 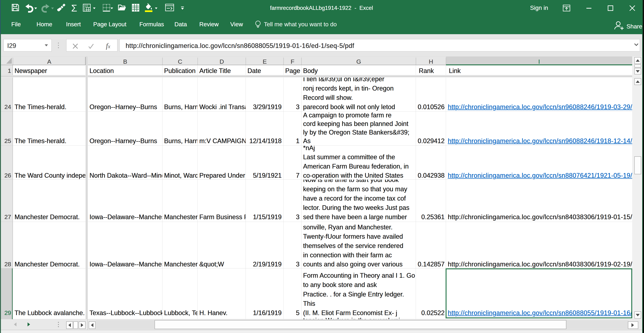 I want to click on svg-text: 2, so click(x=84, y=10).